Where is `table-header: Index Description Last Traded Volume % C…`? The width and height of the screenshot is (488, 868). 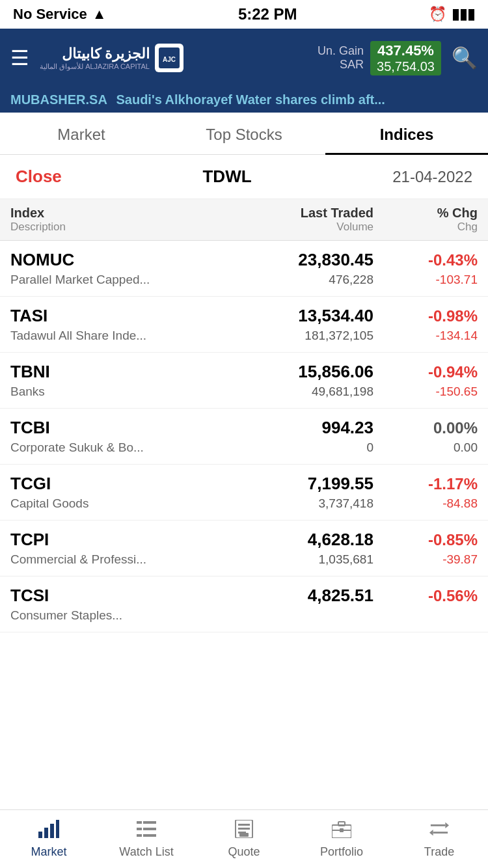
table-header: Index Description Last Traded Volume % C… is located at coordinates (244, 220).